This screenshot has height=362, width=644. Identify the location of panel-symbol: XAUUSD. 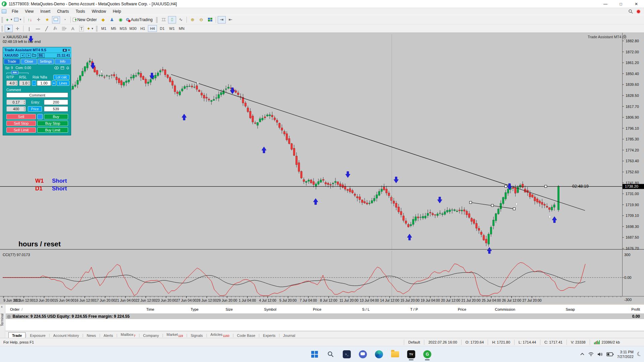
(11, 56).